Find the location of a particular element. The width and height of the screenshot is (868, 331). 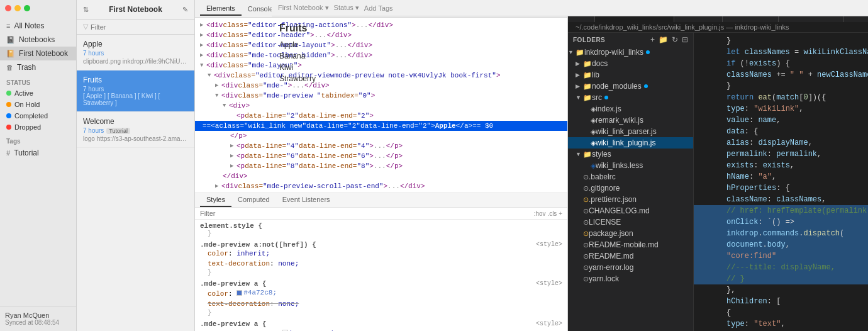

status-dropdown: Status ▾ is located at coordinates (347, 8).